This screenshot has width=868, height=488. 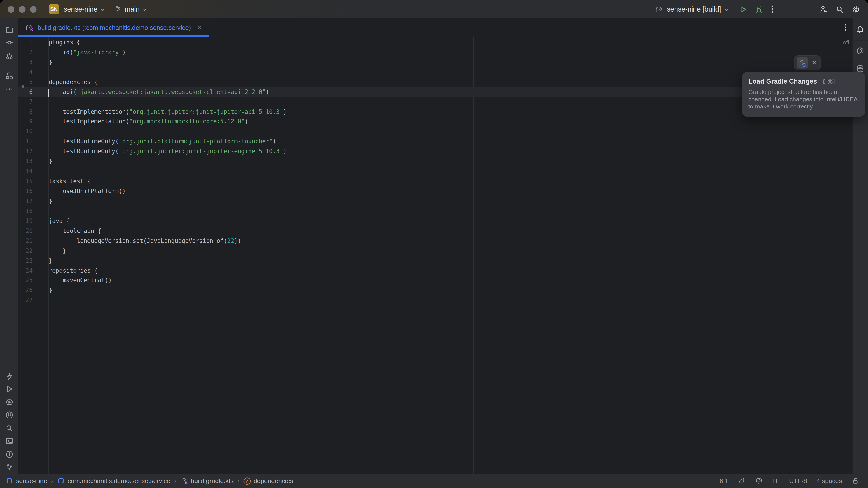 What do you see at coordinates (759, 9) in the screenshot?
I see `debug-button` at bounding box center [759, 9].